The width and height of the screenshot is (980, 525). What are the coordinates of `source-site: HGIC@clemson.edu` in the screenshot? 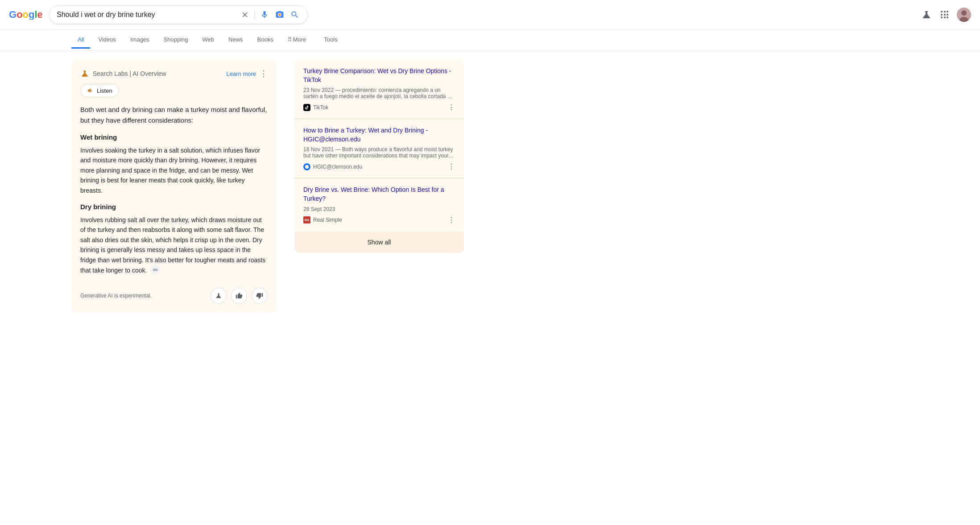 It's located at (333, 167).